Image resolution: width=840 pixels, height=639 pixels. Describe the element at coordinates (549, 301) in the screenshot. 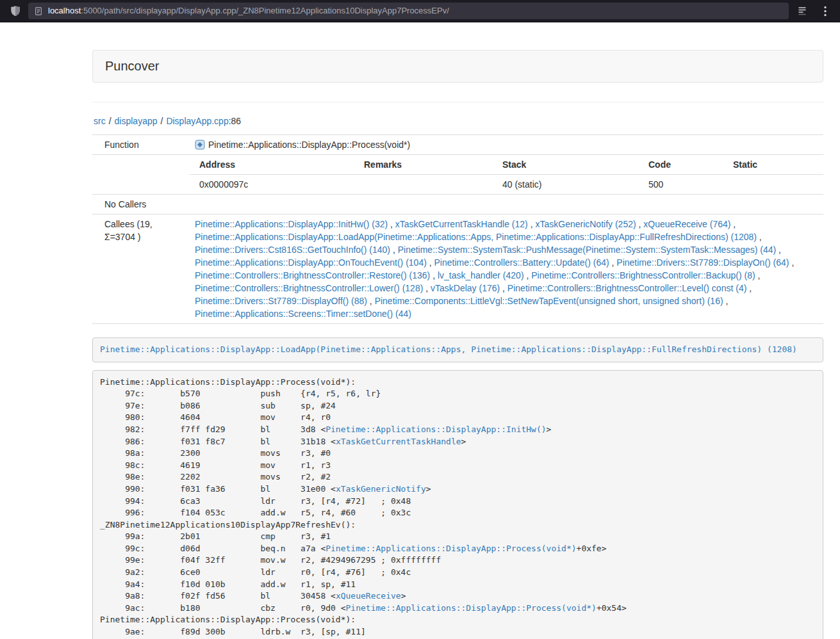

I see `callee-link: Pinetime::Components::LittleVgl::SetNewT…` at that location.